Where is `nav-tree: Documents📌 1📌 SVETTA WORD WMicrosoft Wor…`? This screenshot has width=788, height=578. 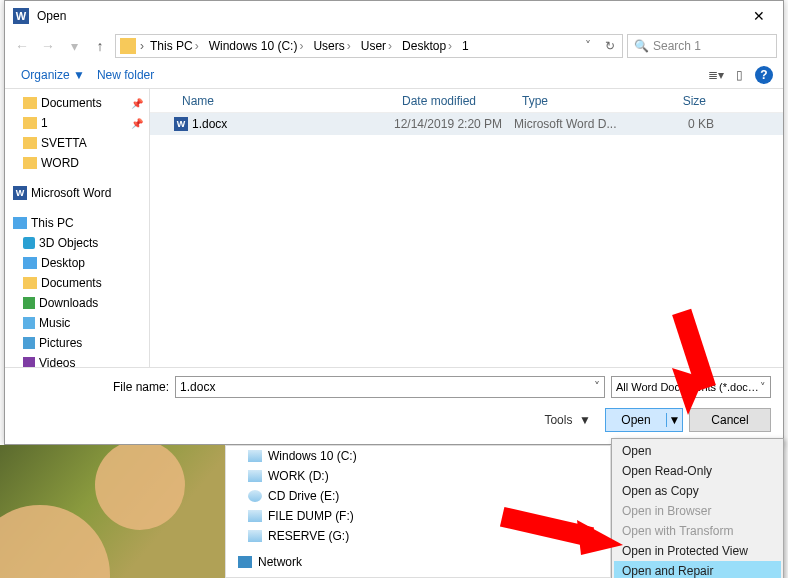 nav-tree: Documents📌 1📌 SVETTA WORD WMicrosoft Wor… is located at coordinates (78, 228).